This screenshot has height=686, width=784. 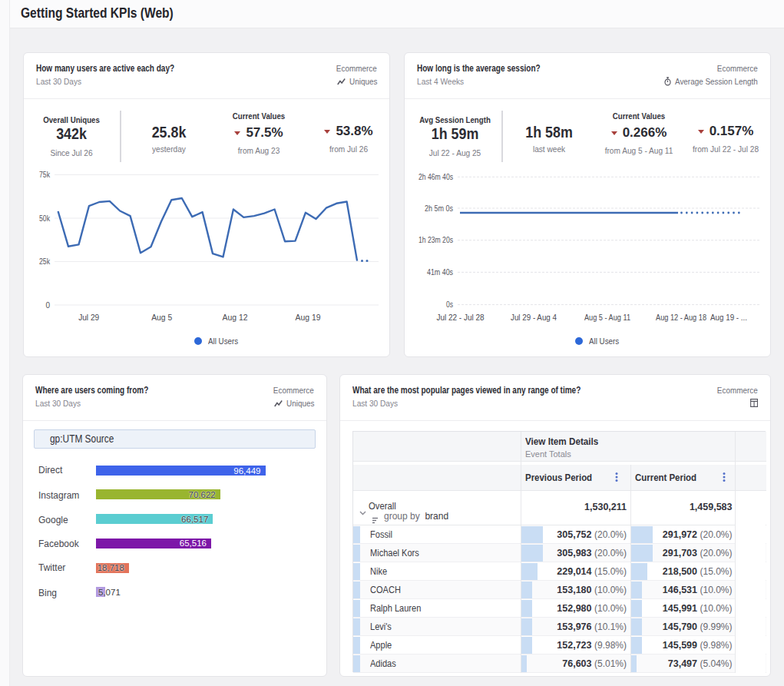 I want to click on svg-text: Aug 19, so click(x=309, y=317).